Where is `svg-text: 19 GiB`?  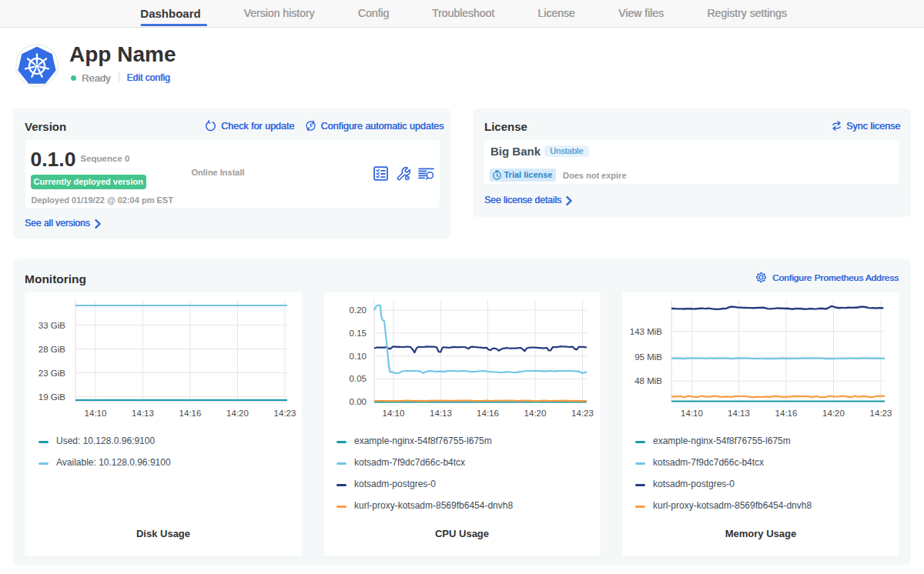 svg-text: 19 GiB is located at coordinates (52, 397).